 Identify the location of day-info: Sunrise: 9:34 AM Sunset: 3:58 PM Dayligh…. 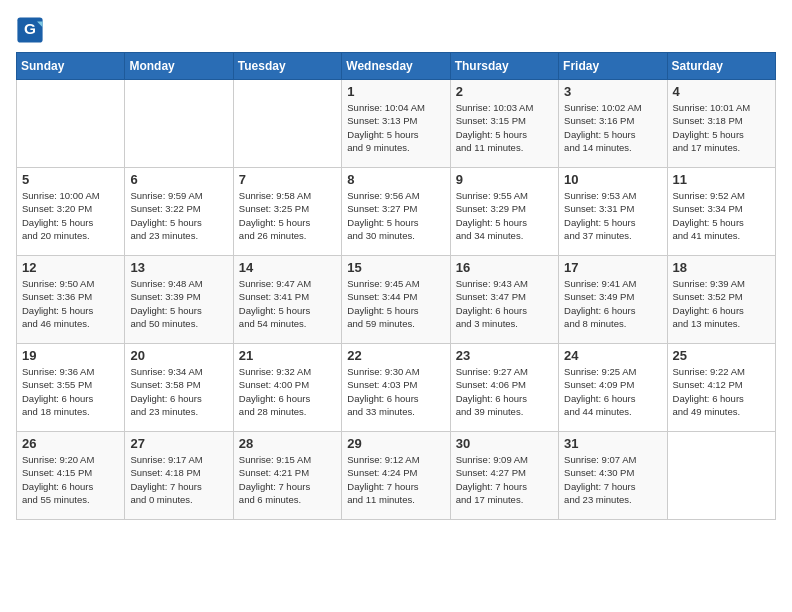
(178, 392).